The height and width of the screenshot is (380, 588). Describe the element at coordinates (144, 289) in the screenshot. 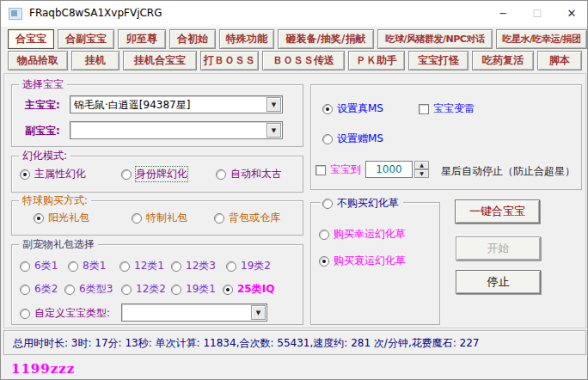

I see `radio-pack-12-2: 12类2` at that location.